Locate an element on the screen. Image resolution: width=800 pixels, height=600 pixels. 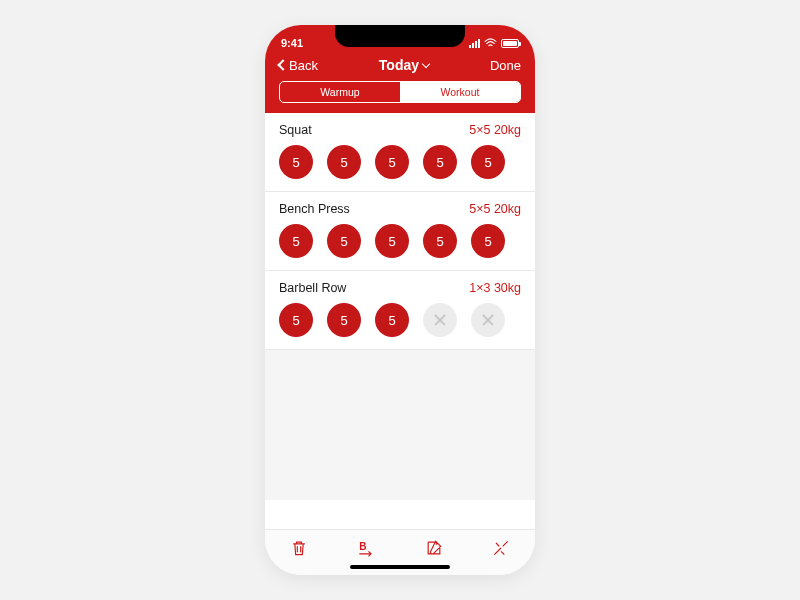
trash-icon is located at coordinates (299, 548).